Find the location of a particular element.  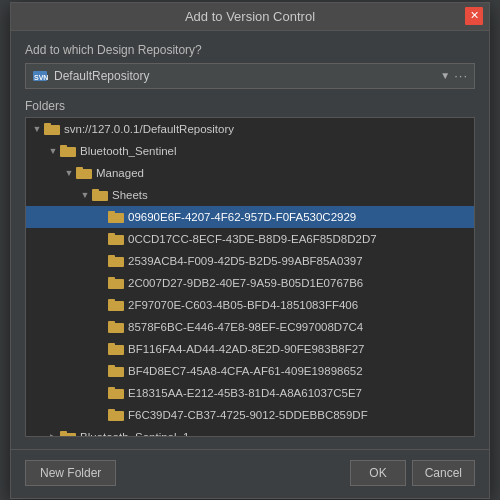

tree-item-label: svn://127.0.0.1/DefaultRepository is located at coordinates (149, 129).